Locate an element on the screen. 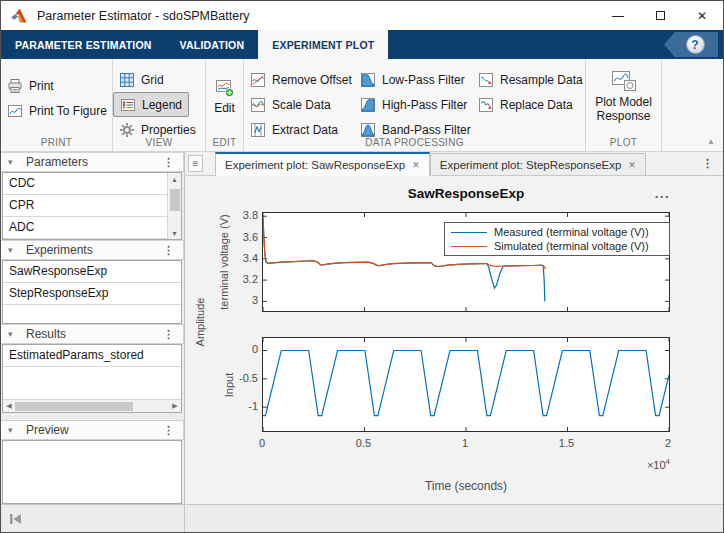 Image resolution: width=724 pixels, height=533 pixels. replace-data-label: Replace Data is located at coordinates (536, 105).